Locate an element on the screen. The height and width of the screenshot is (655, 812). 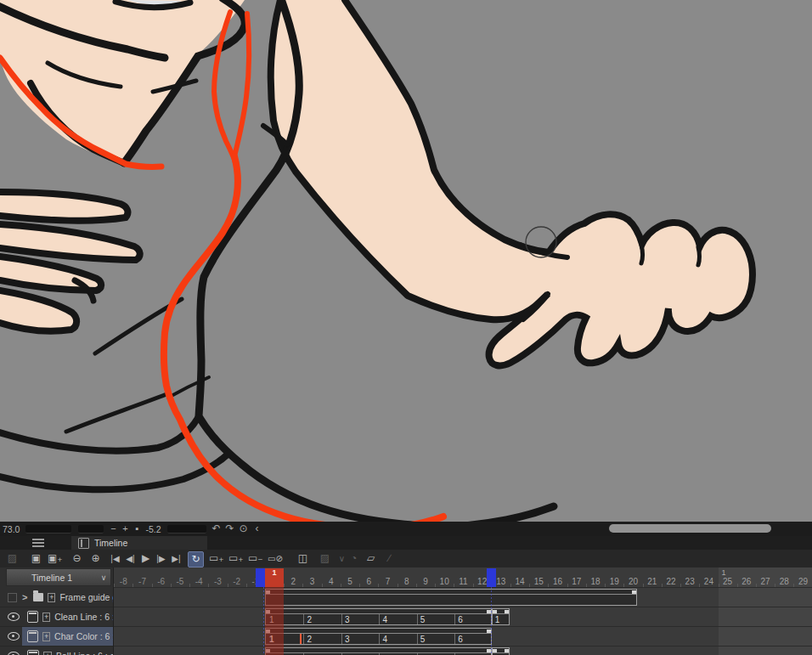
redo-icon: ↷ is located at coordinates (230, 528).